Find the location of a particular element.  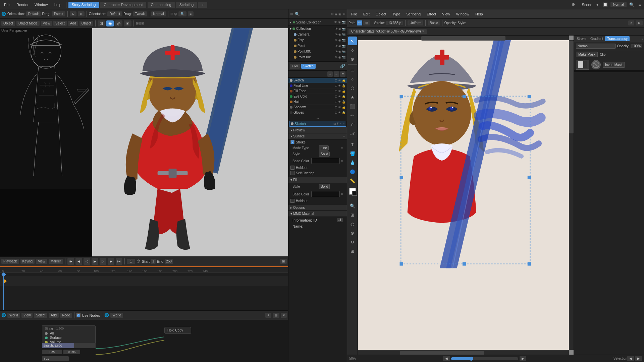

sc-search-icon: 🔍 is located at coordinates (297, 14).